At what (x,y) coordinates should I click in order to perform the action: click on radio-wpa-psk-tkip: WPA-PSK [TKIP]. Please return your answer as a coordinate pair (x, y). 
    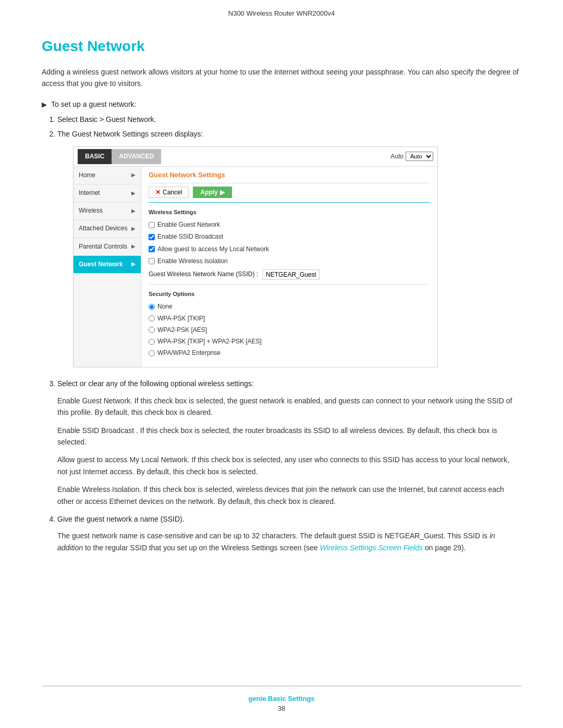
    Looking at the image, I should click on (289, 319).